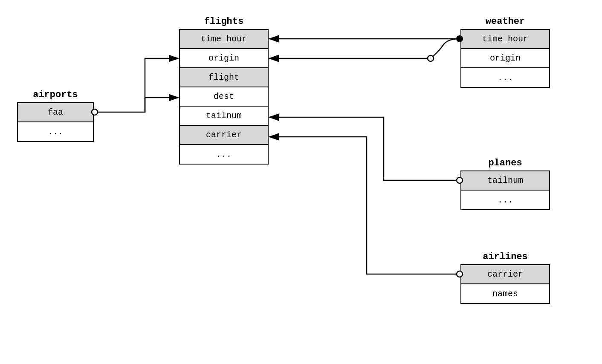 The image size is (602, 364). Describe the element at coordinates (224, 97) in the screenshot. I see `flights-table: flights time_hour origin flight dest tai…` at that location.